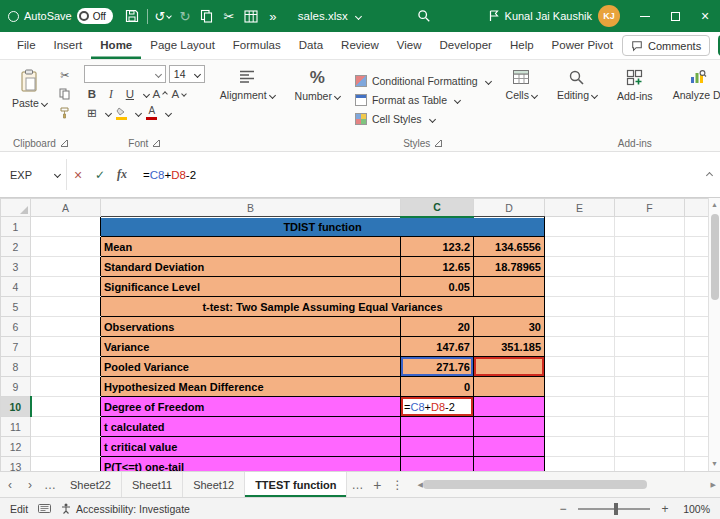 The image size is (720, 519). Describe the element at coordinates (78, 175) in the screenshot. I see `cancel-button: ×` at that location.